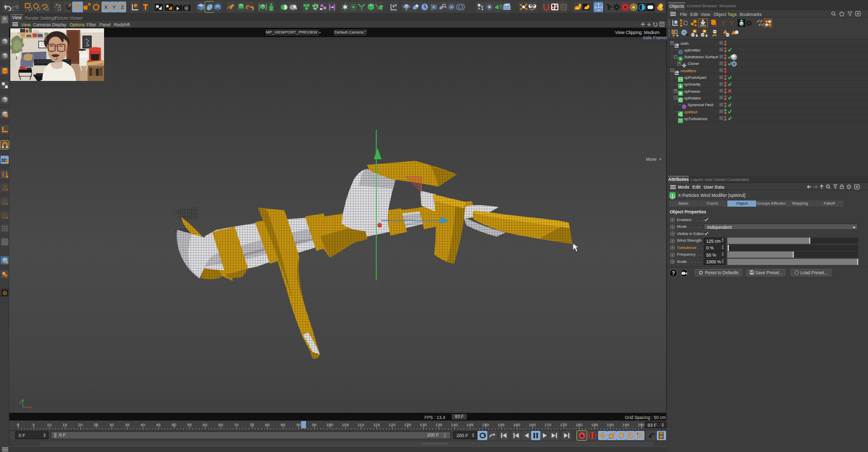 Image resolution: width=868 pixels, height=452 pixels. Describe the element at coordinates (314, 425) in the screenshot. I see `svg-text: 95` at that location.